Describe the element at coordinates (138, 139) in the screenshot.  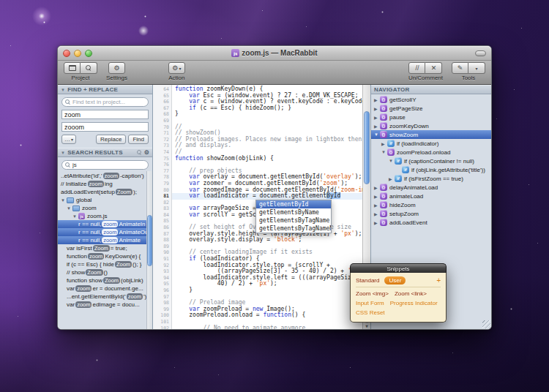
I see `find-button: Find` at that location.